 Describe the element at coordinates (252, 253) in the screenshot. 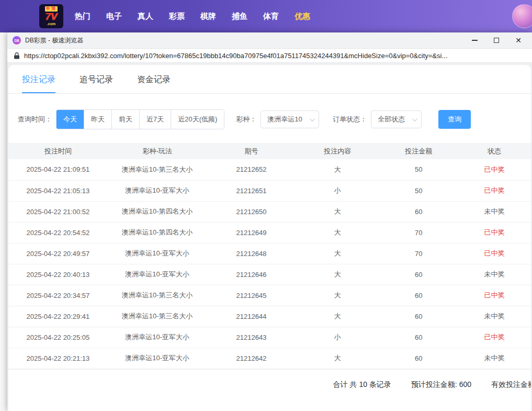

I see `cell-issue: 21212648` at that location.